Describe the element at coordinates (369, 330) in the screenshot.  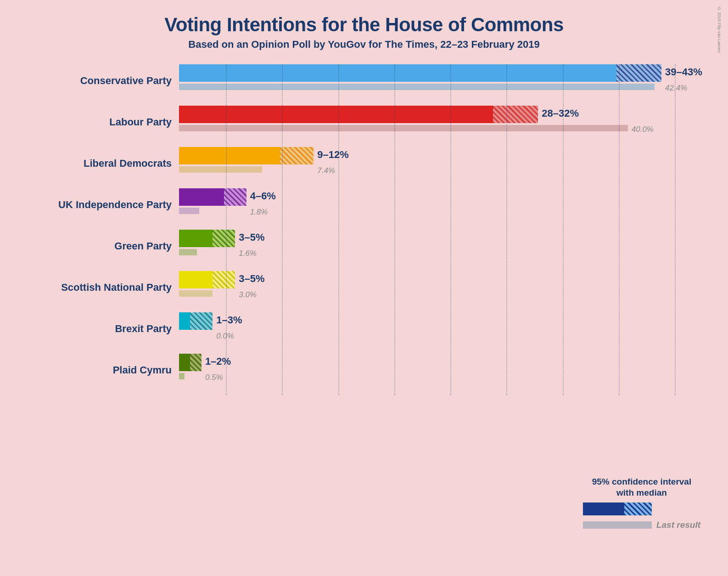
I see `party-row-wrapper: Brexit Party1–3%0.0%` at that location.